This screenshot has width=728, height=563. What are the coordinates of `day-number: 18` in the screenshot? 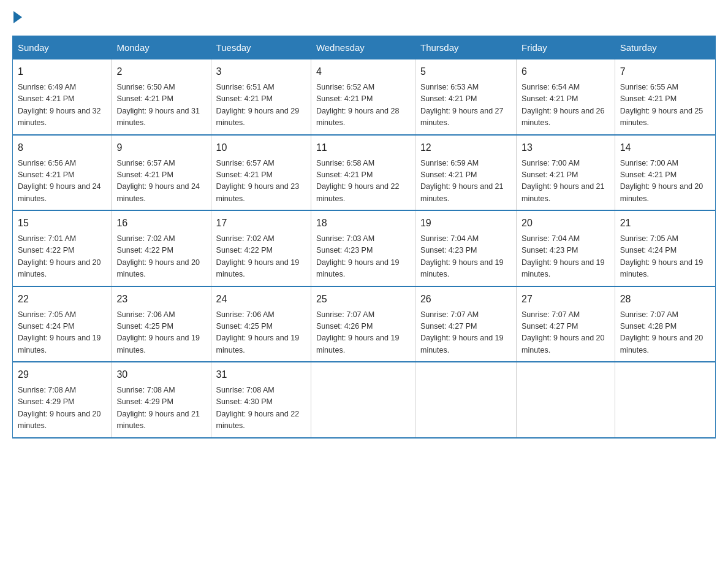 It's located at (363, 223).